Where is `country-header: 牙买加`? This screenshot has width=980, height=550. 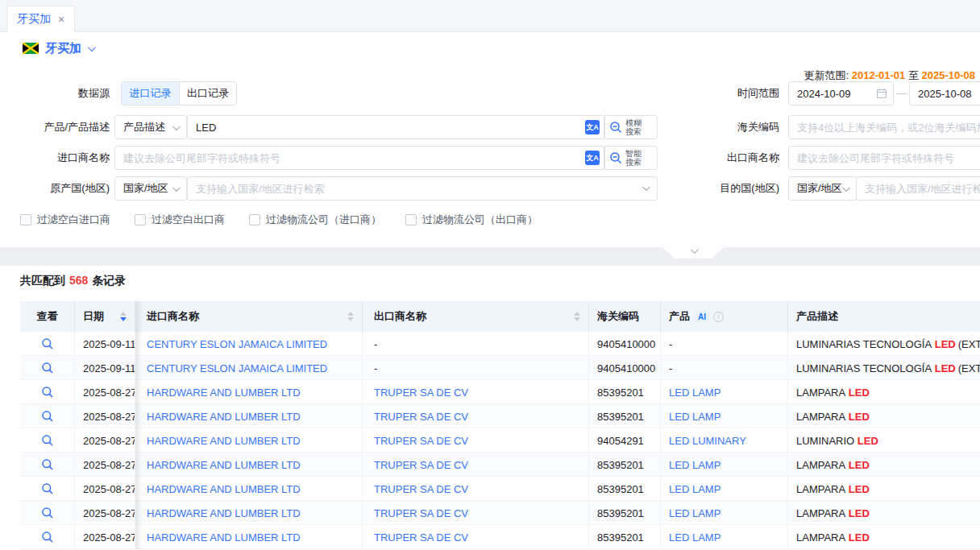 country-header: 牙买加 is located at coordinates (58, 48).